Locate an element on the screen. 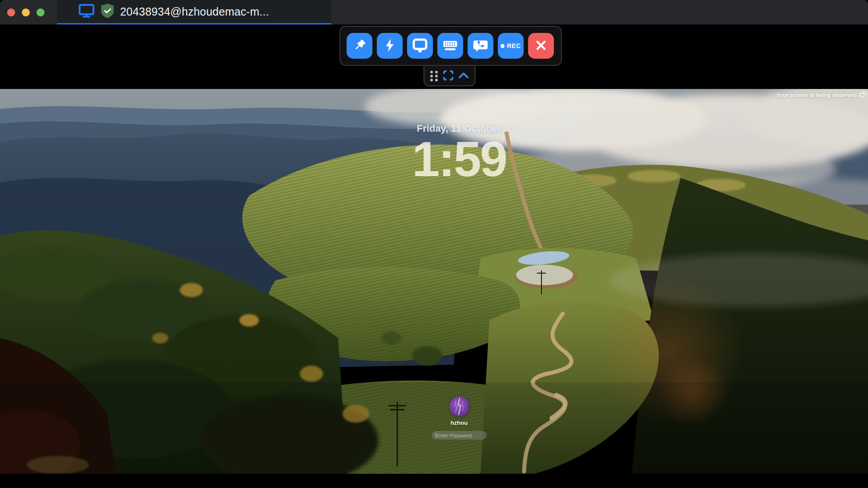 This screenshot has height=488, width=868. avatar is located at coordinates (459, 407).